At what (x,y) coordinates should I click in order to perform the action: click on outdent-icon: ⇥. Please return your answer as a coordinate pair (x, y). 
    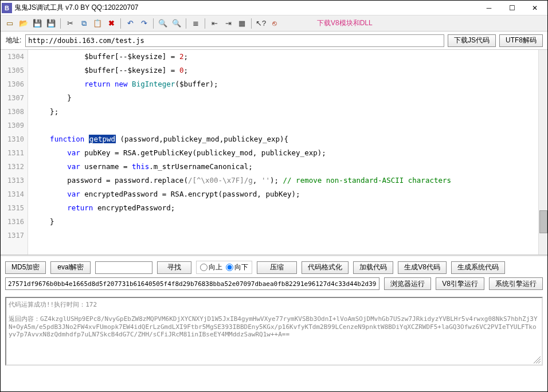
    Looking at the image, I should click on (228, 23).